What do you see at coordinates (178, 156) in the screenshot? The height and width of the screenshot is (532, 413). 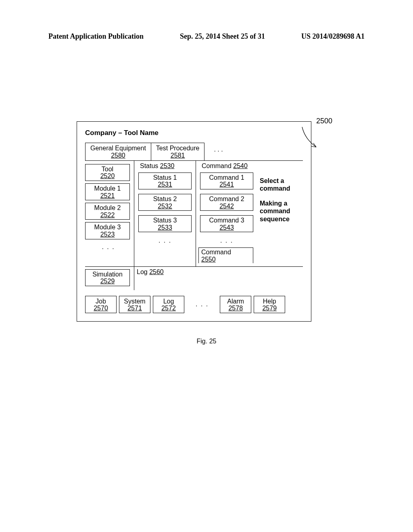 I see `tab-ref: 2581` at bounding box center [178, 156].